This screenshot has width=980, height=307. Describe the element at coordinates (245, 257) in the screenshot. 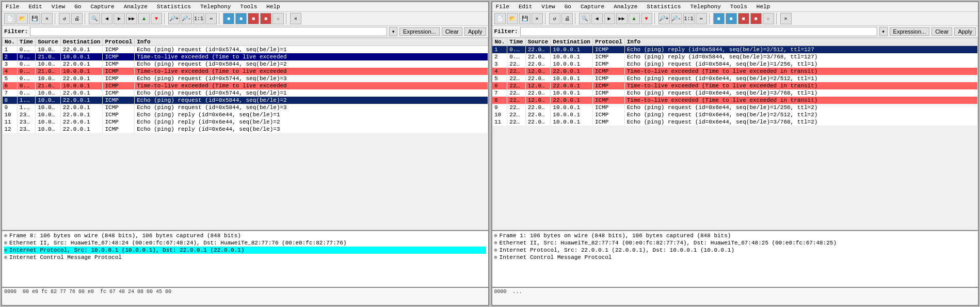

I see `detail-row-3: ⊕ Internet Control Message Protocol` at that location.